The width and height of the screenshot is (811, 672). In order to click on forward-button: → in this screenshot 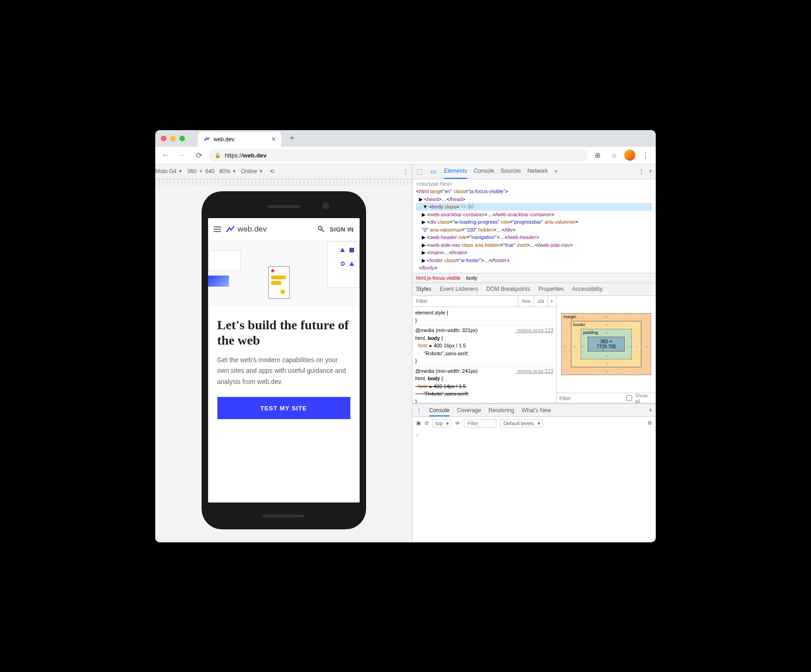, I will do `click(182, 155)`.